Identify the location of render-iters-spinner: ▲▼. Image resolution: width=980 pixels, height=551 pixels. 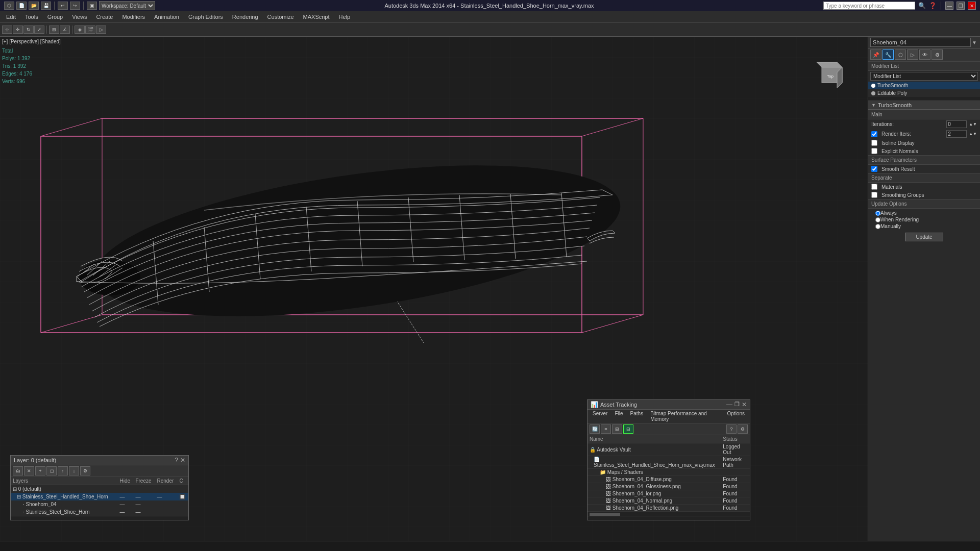
(973, 134).